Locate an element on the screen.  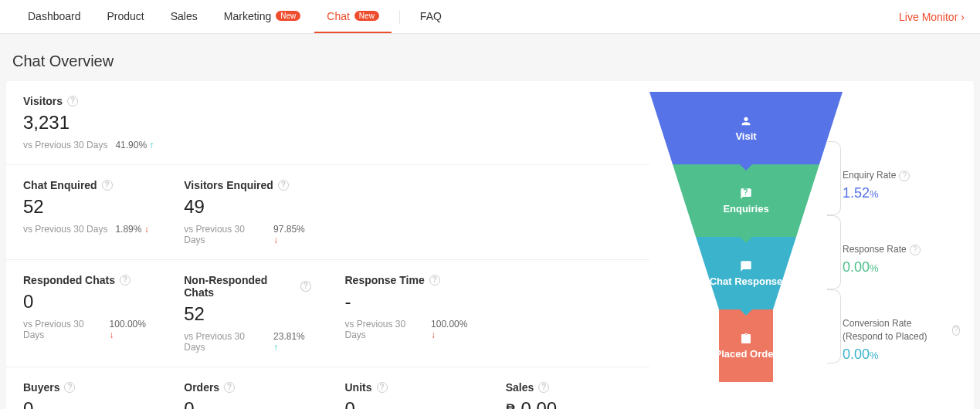
metric-value: 52 is located at coordinates (247, 314).